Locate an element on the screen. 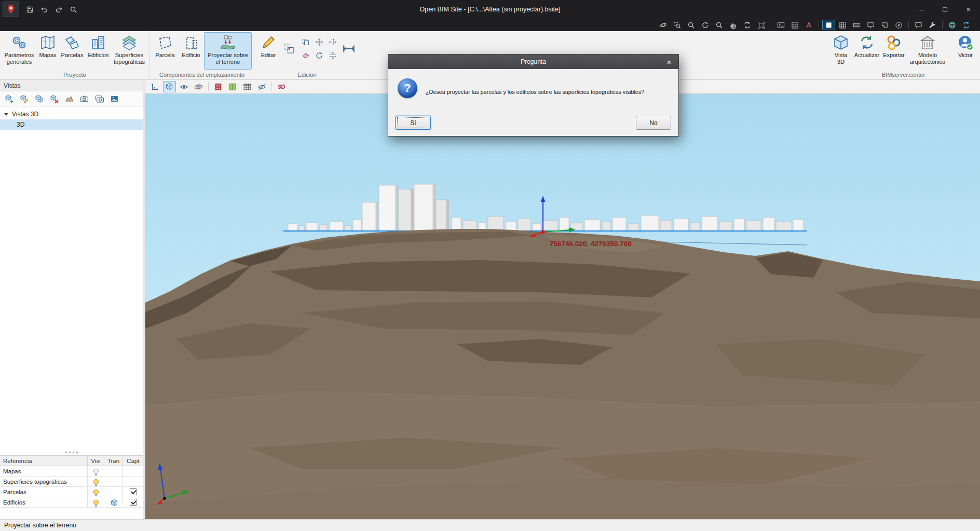 Image resolution: width=980 pixels, height=531 pixels. zoom-extents-icon is located at coordinates (691, 25).